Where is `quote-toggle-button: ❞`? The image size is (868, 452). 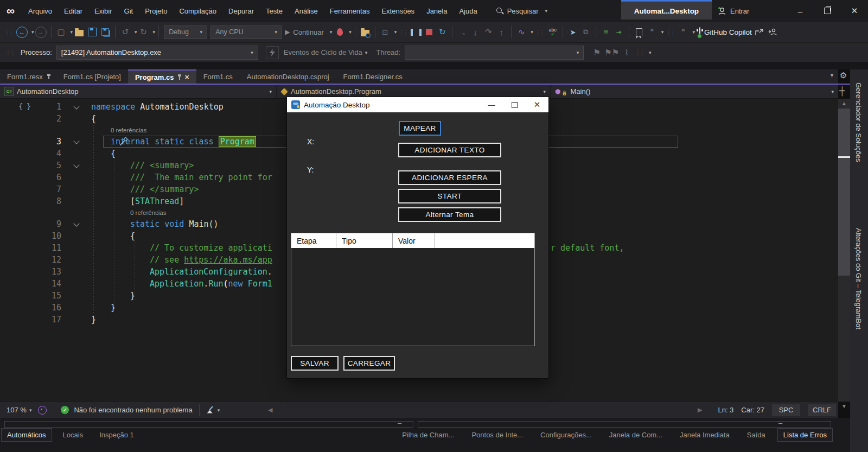
quote-toggle-button: ❞ is located at coordinates (652, 32).